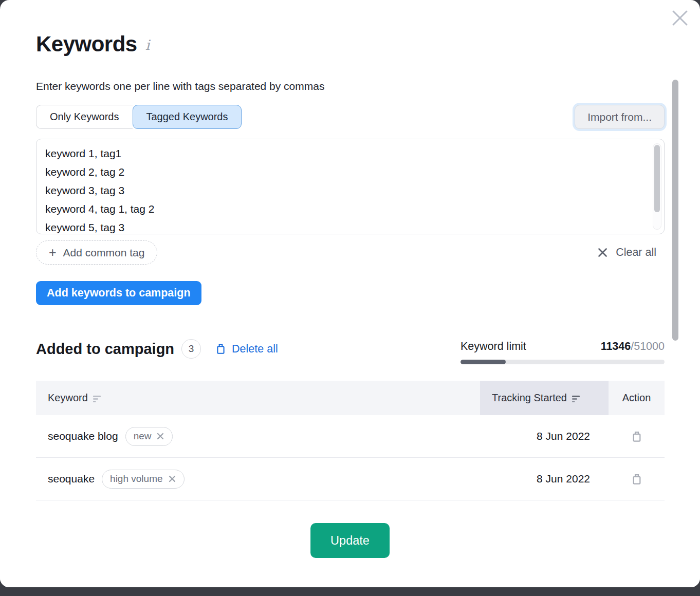 The width and height of the screenshot is (700, 596). What do you see at coordinates (104, 253) in the screenshot?
I see `add-common-tag-label: Add common tag` at bounding box center [104, 253].